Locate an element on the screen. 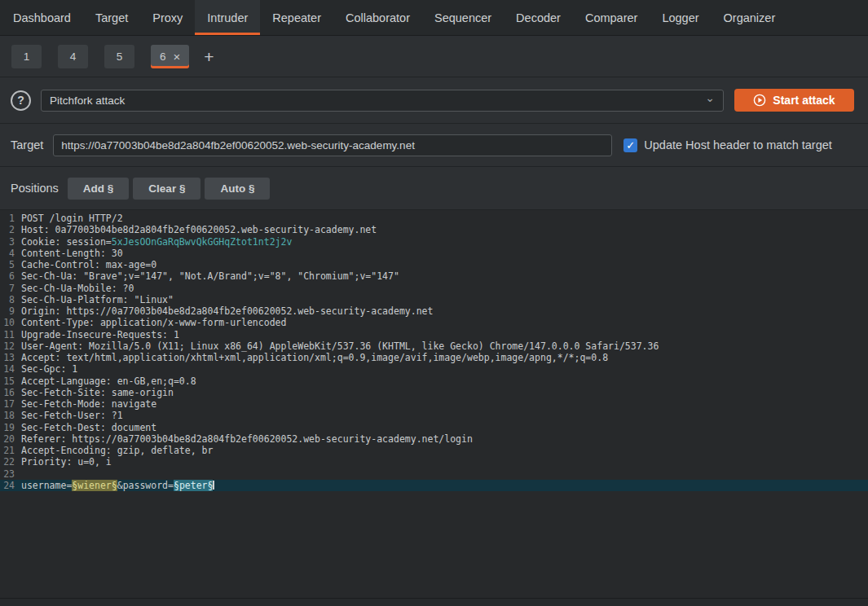  code-segment: Sec-Ch-Ua-Mobile: ?0 is located at coordinates (77, 288).